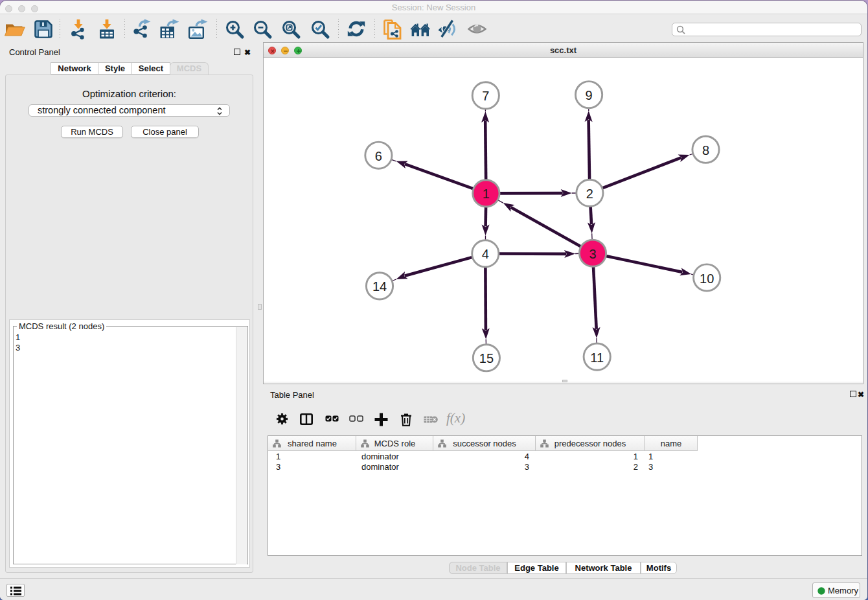  Describe the element at coordinates (486, 194) in the screenshot. I see `svg-text: 1` at that location.